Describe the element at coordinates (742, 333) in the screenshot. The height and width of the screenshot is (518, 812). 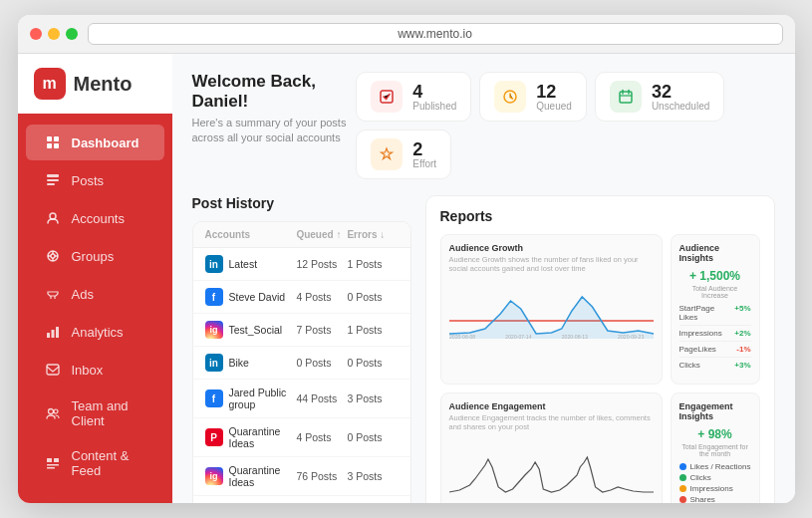
I see `insight-value: +2%` at that location.